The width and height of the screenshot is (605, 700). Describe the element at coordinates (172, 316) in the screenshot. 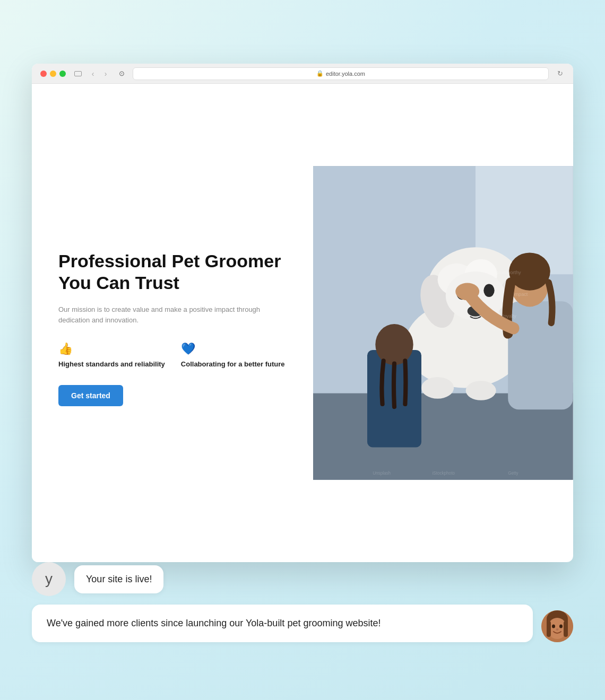

I see `hero-description: Our mission is to create value and make …` at that location.